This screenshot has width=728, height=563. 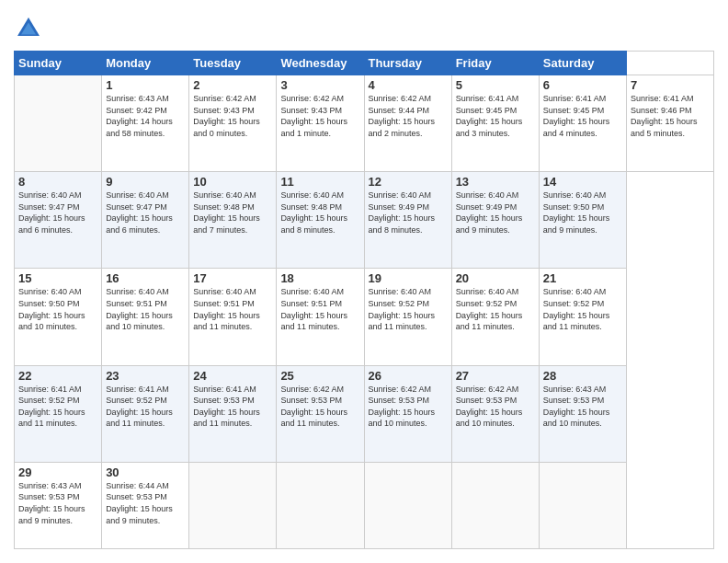 What do you see at coordinates (320, 316) in the screenshot?
I see `day-cell-18: 18Sunrise: 6:40 AMSunset: 9:51 PMDayligh…` at bounding box center [320, 316].